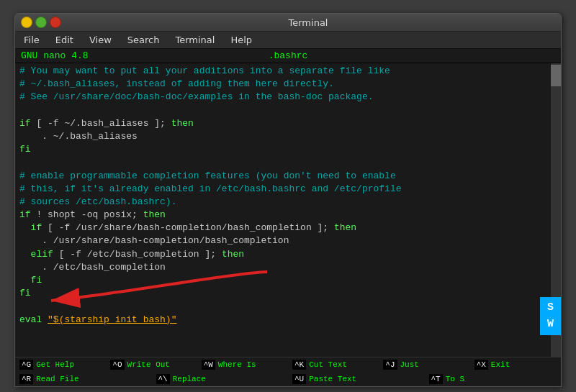 Image resolution: width=576 pixels, height=392 pixels. I want to click on nano-footer: ^G Get Help ^O Write Out ^W Where Is ^K …, so click(288, 371).